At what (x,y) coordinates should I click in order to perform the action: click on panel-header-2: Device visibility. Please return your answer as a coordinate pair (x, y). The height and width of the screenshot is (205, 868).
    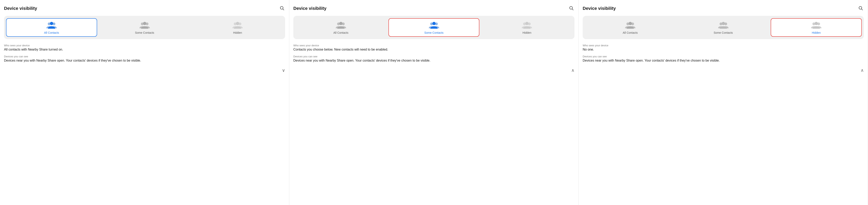
    Looking at the image, I should click on (434, 8).